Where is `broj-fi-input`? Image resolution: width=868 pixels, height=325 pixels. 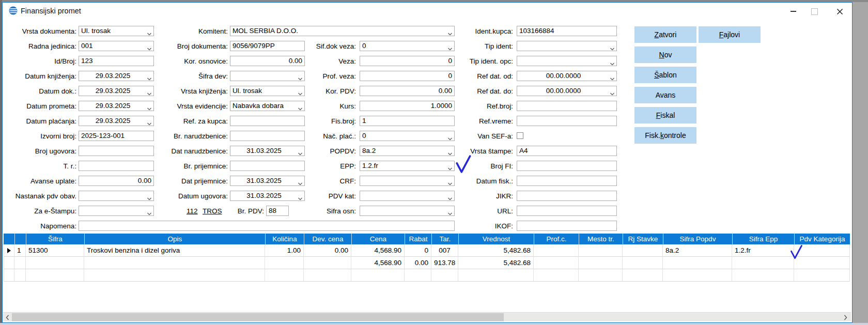 broj-fi-input is located at coordinates (567, 166).